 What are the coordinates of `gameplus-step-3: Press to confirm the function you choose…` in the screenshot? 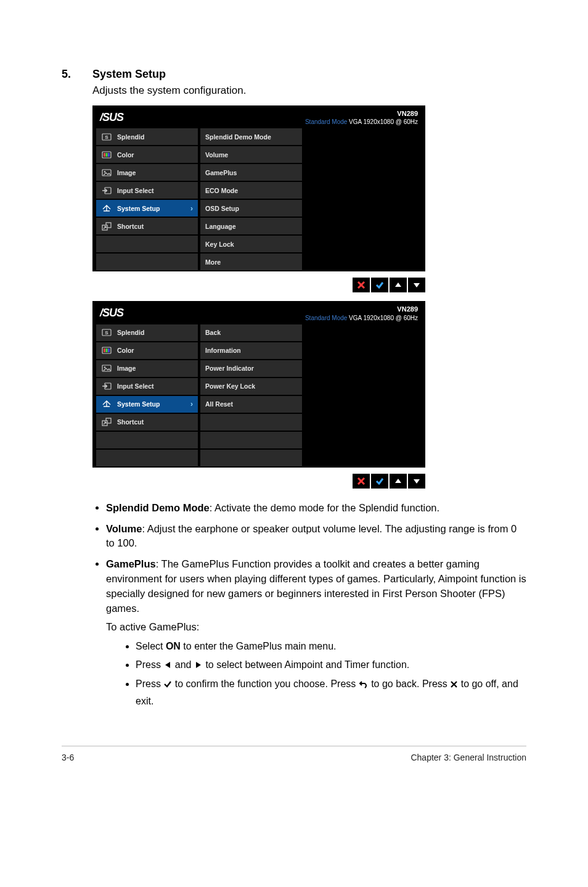 It's located at (331, 692).